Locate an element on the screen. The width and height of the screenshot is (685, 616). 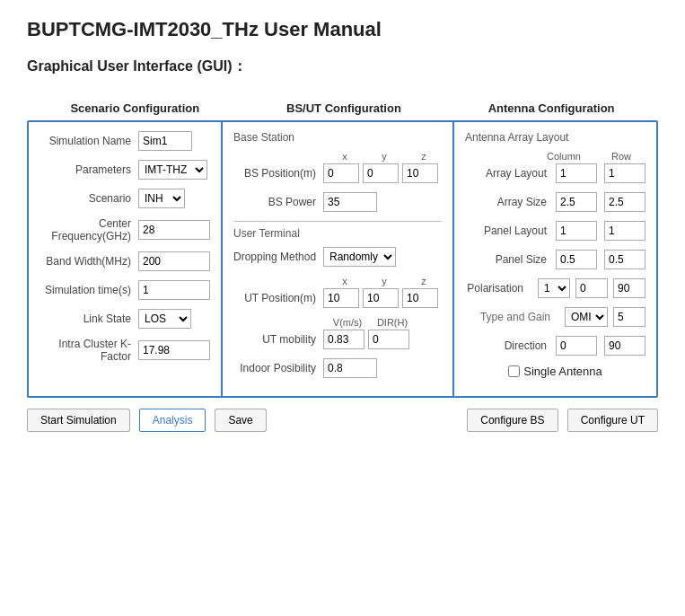
panel-layout-row: Panel Layout is located at coordinates (555, 231).